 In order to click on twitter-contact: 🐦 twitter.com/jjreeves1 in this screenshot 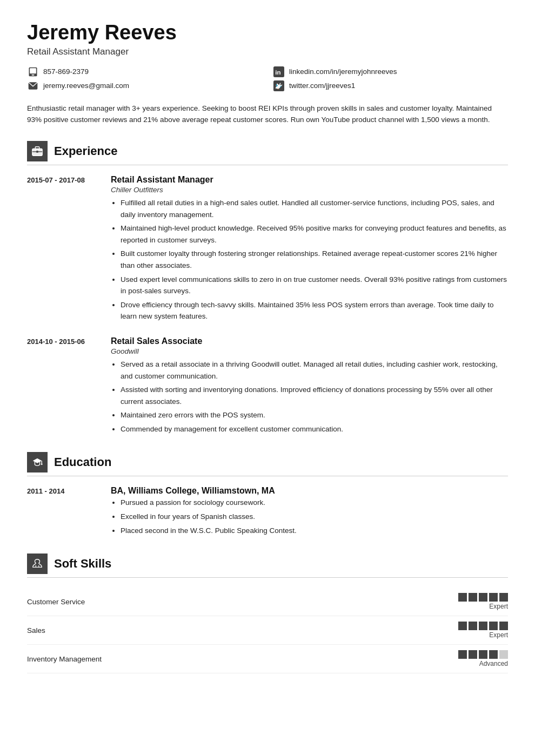, I will do `click(390, 86)`.